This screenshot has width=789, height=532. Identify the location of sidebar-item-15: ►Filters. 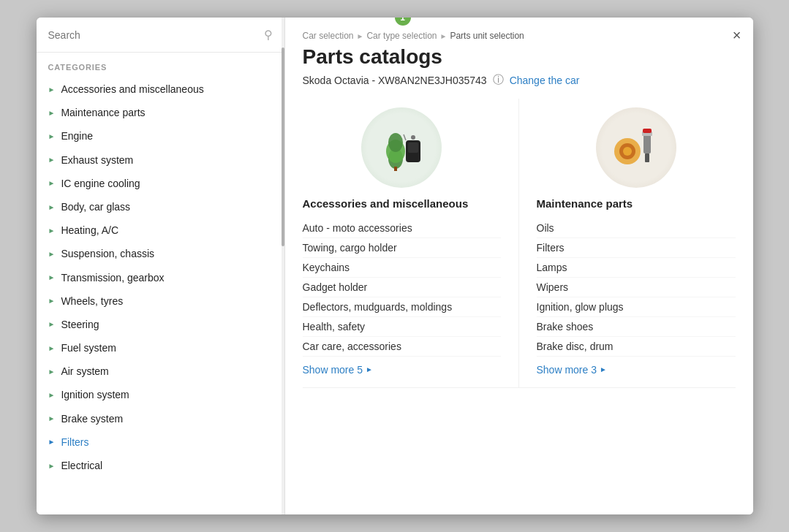
(161, 442).